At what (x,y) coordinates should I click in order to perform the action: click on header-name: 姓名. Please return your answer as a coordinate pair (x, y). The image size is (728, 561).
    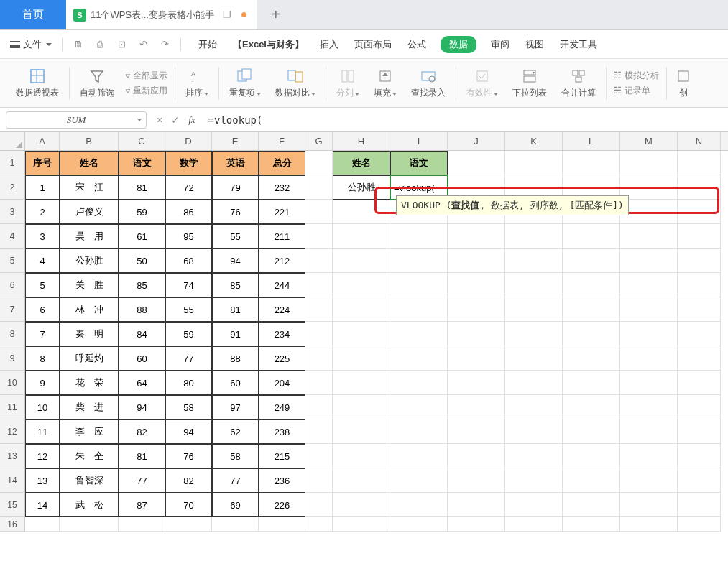
    Looking at the image, I should click on (89, 163).